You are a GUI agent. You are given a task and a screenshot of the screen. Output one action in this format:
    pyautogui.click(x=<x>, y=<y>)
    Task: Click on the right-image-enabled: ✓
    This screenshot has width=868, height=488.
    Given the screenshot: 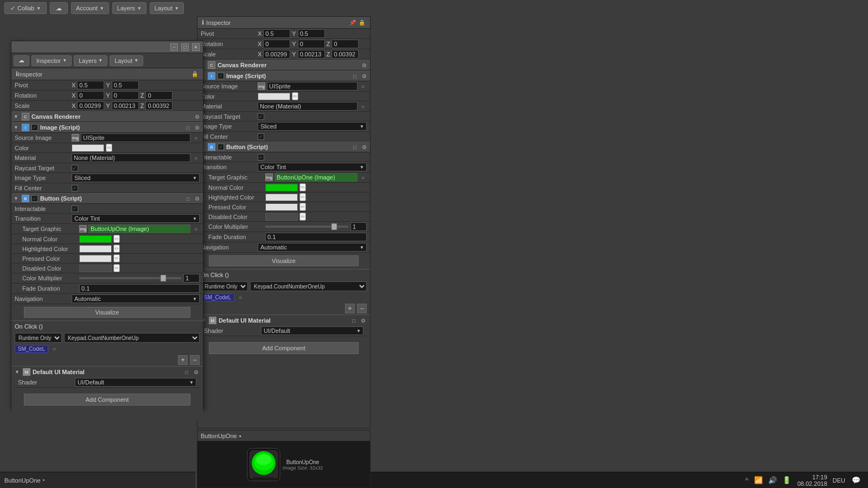 What is the action you would take?
    pyautogui.click(x=221, y=76)
    